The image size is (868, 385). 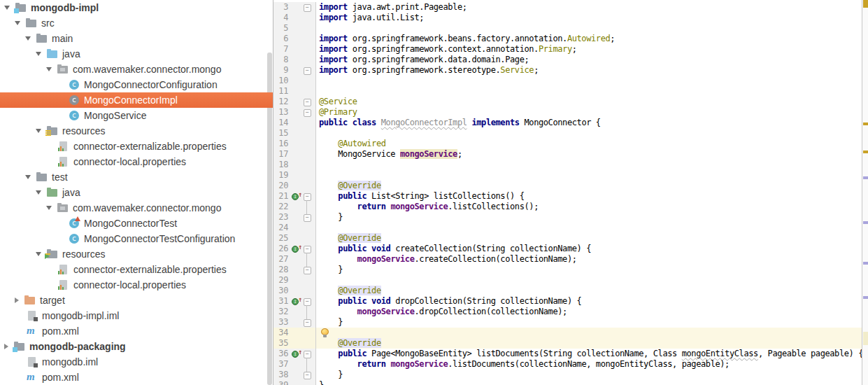 What do you see at coordinates (325, 333) in the screenshot?
I see `intention-bulb-icon` at bounding box center [325, 333].